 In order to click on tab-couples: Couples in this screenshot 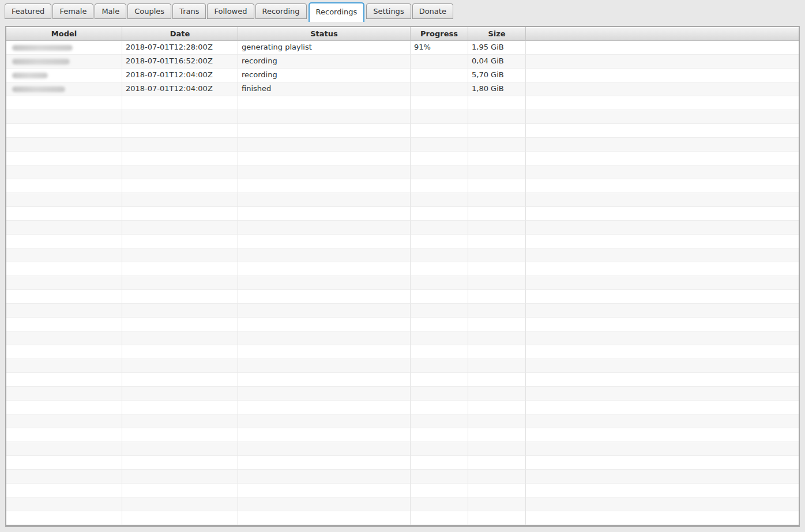, I will do `click(149, 12)`.